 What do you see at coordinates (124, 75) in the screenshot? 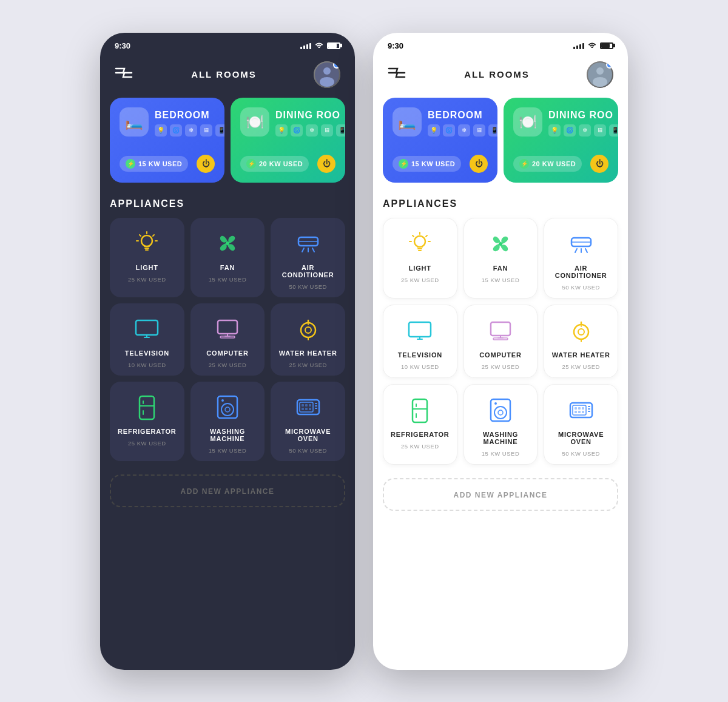
I see `logo-dark` at bounding box center [124, 75].